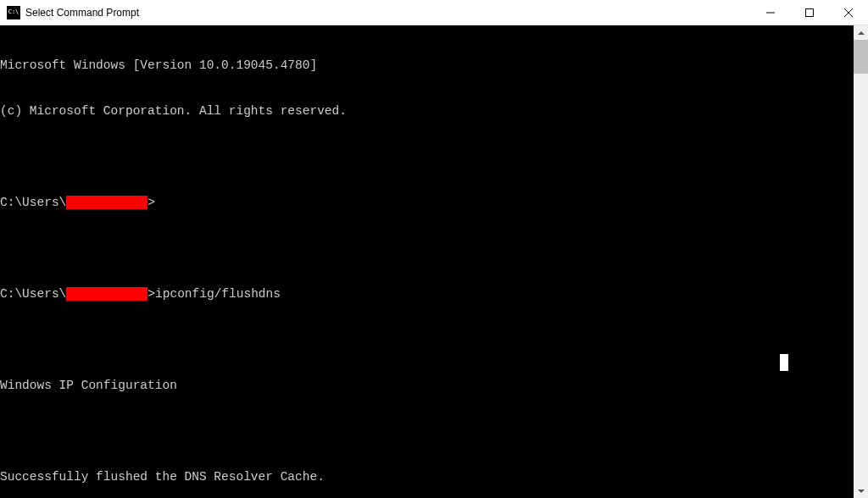  I want to click on vertical-scrollbar, so click(861, 262).